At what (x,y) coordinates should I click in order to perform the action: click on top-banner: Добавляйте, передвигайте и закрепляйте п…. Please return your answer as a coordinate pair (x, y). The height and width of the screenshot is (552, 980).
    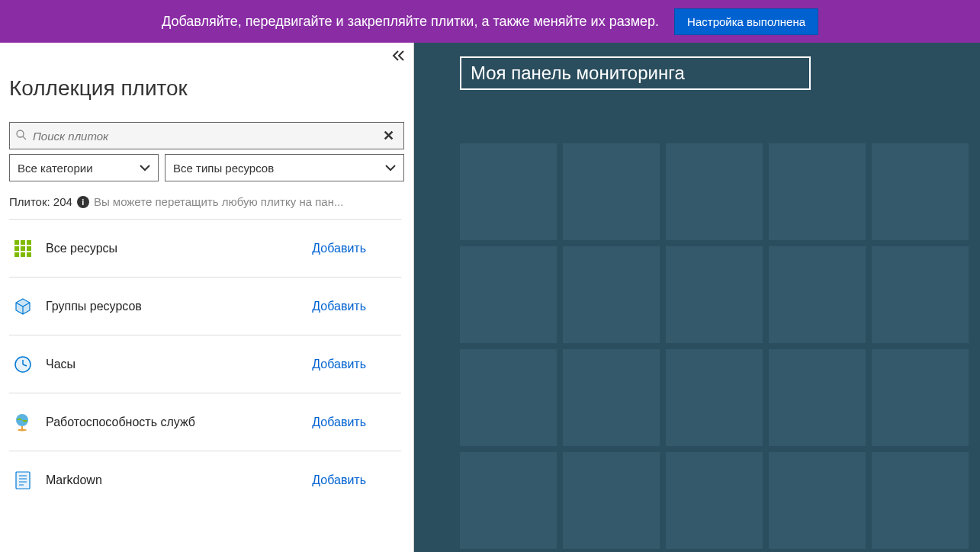
    Looking at the image, I should click on (490, 21).